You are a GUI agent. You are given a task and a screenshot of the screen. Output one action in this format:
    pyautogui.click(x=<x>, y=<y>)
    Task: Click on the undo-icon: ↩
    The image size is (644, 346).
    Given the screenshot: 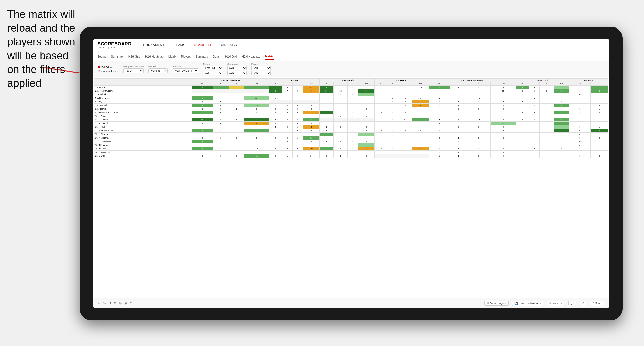 What is the action you would take?
    pyautogui.click(x=99, y=303)
    